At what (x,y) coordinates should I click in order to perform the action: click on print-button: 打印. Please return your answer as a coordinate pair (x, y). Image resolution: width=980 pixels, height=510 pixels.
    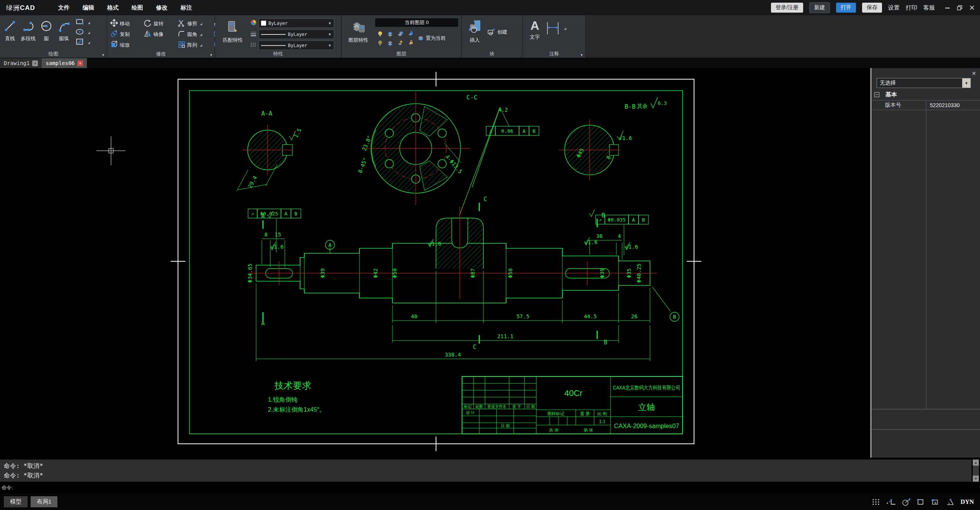
    Looking at the image, I should click on (911, 8).